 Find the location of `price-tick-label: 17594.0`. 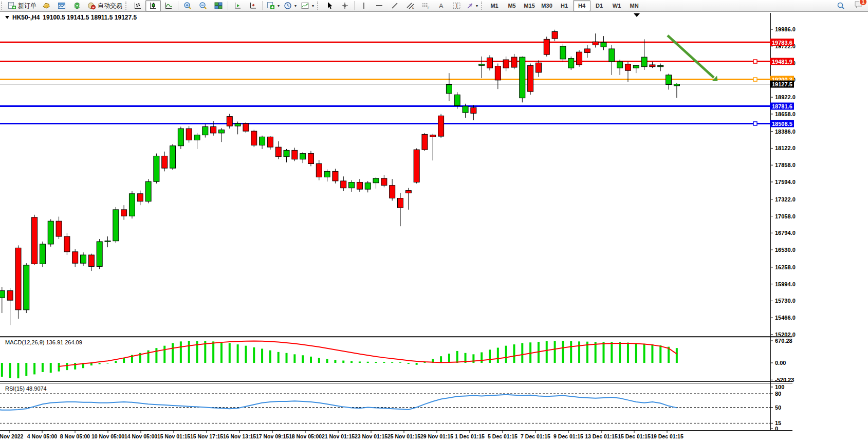

price-tick-label: 17594.0 is located at coordinates (785, 182).